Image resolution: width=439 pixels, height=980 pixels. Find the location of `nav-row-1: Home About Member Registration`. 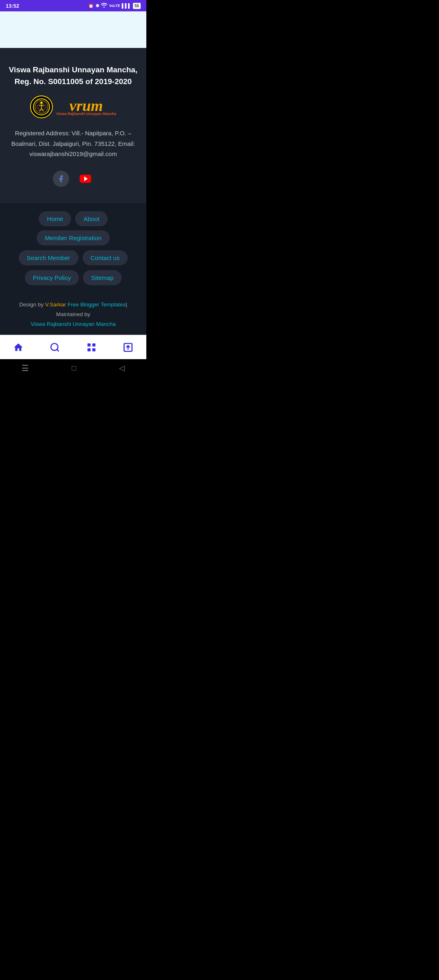

nav-row-1: Home About Member Registration is located at coordinates (73, 228).